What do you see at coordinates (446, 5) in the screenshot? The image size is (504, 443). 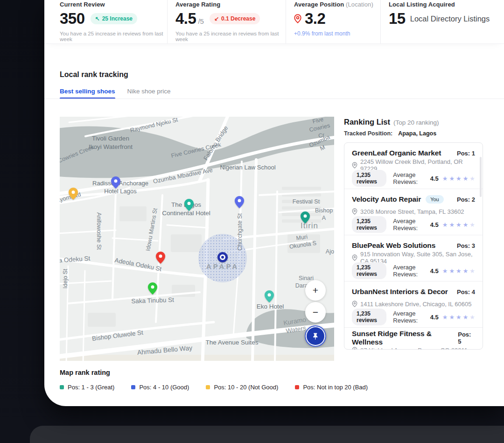 I see `stat-label: Local Listing Acquired` at bounding box center [446, 5].